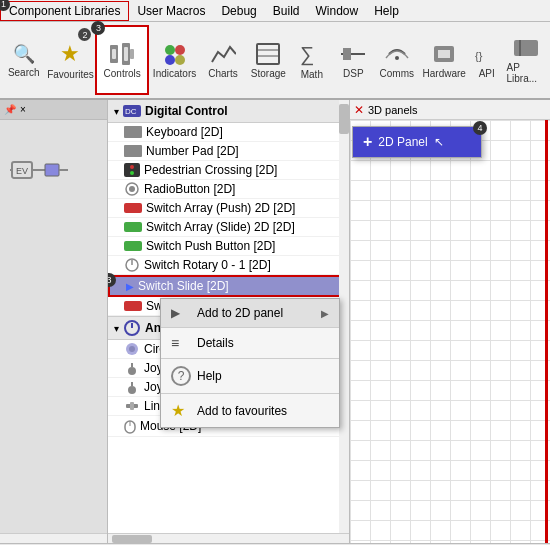 Image resolution: width=550 pixels, height=545 pixels. What do you see at coordinates (238, 11) in the screenshot?
I see `menu-debug: Debug` at bounding box center [238, 11].